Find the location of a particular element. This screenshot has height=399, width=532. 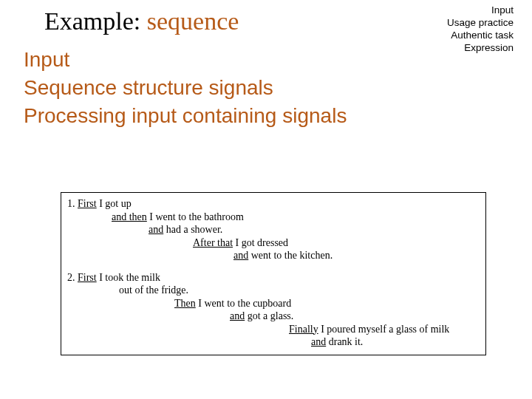

top-right-item: Usage practice is located at coordinates (480, 24).